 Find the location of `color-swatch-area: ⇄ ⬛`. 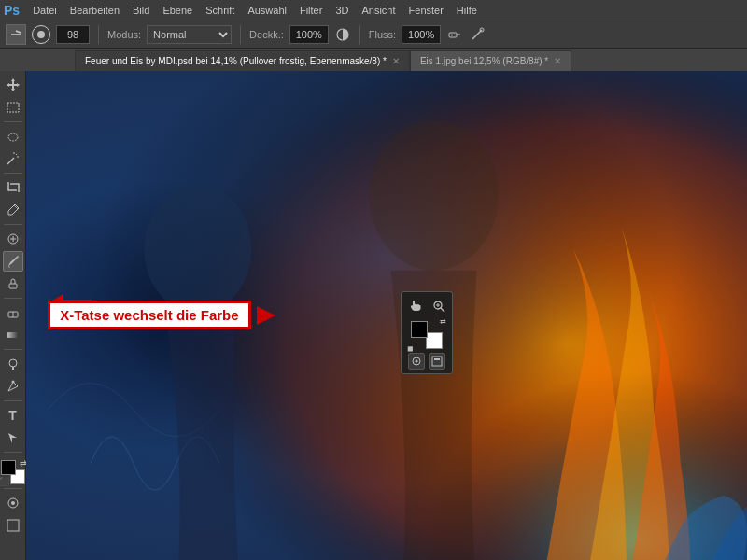

color-swatch-area: ⇄ ⬛ is located at coordinates (13, 472).